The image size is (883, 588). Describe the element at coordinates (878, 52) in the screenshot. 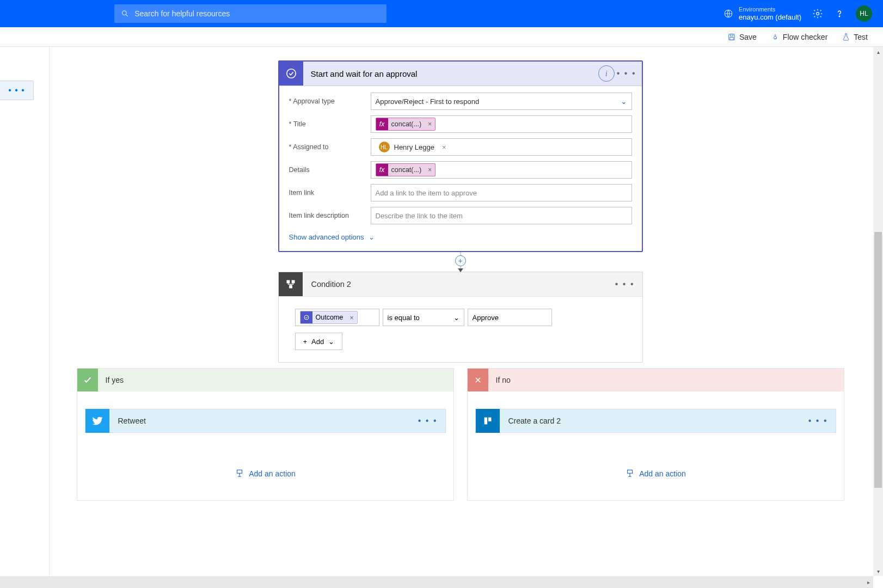

I see `scroll-up-icon: ▴` at that location.